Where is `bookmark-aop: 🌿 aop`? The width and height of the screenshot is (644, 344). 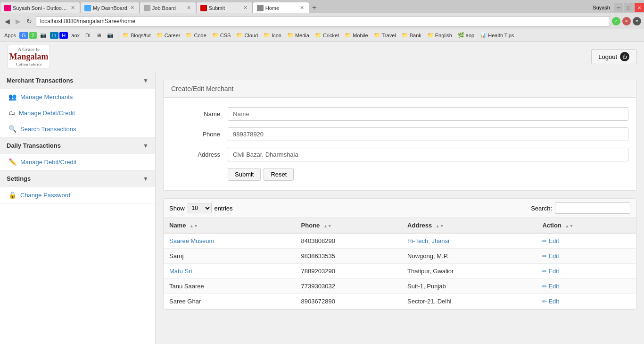
bookmark-aop: 🌿 aop is located at coordinates (466, 35).